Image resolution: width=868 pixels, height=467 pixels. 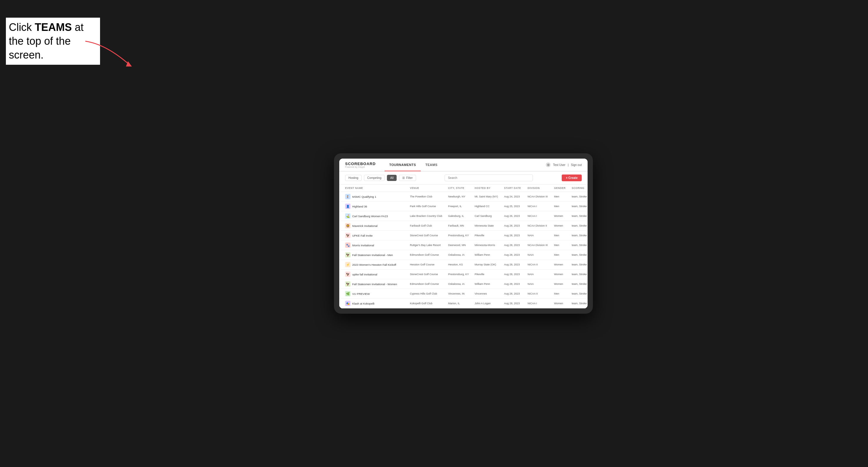 What do you see at coordinates (489, 235) in the screenshot?
I see `hosted-by-cell: Pikeville` at bounding box center [489, 235].